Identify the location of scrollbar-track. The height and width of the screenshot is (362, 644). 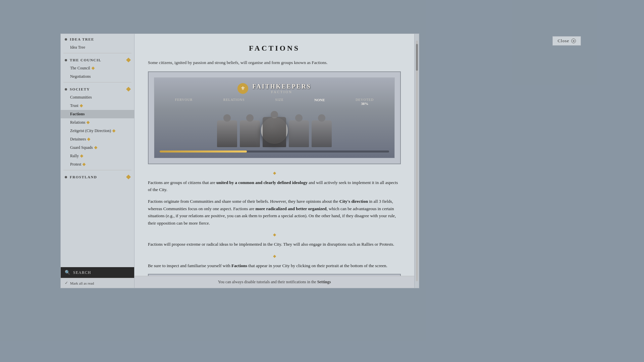
(417, 161).